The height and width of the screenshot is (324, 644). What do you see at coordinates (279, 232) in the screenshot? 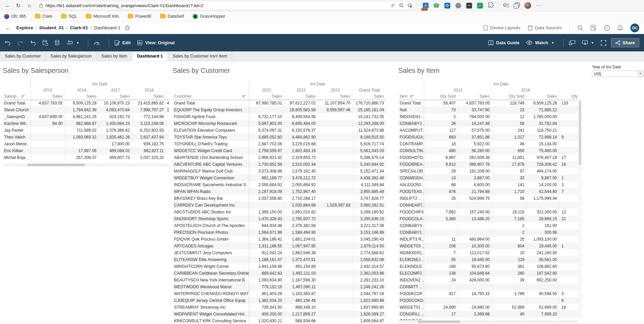
I see `table-row: PRECISION Precision Photos1,564,671.991,…` at bounding box center [279, 232].